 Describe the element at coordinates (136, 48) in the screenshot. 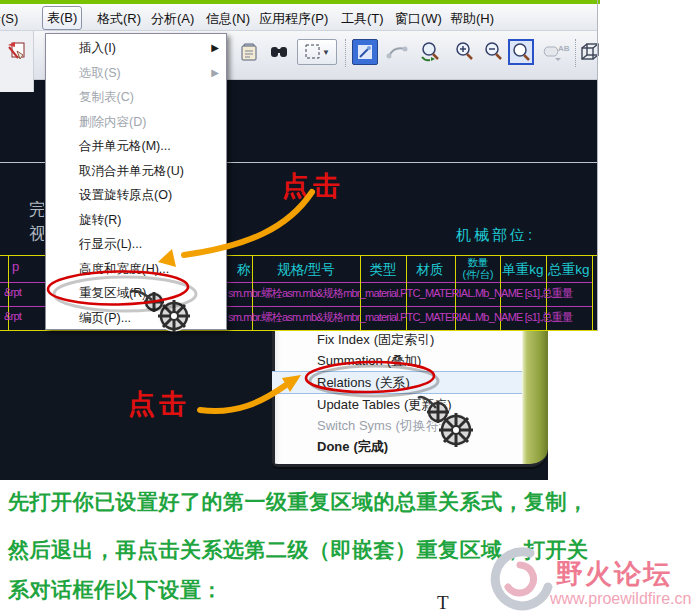

I see `menu-item-insert: 插入(I)▶` at that location.